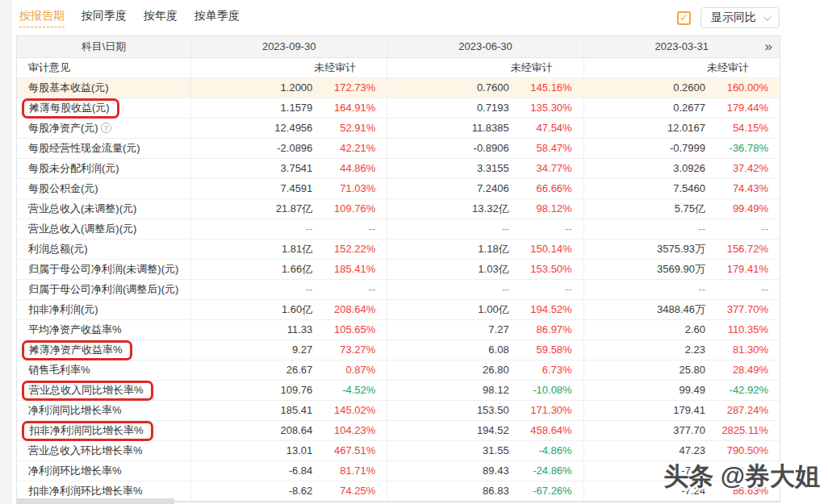  I want to click on yoy-percent: 34.77%, so click(546, 169).